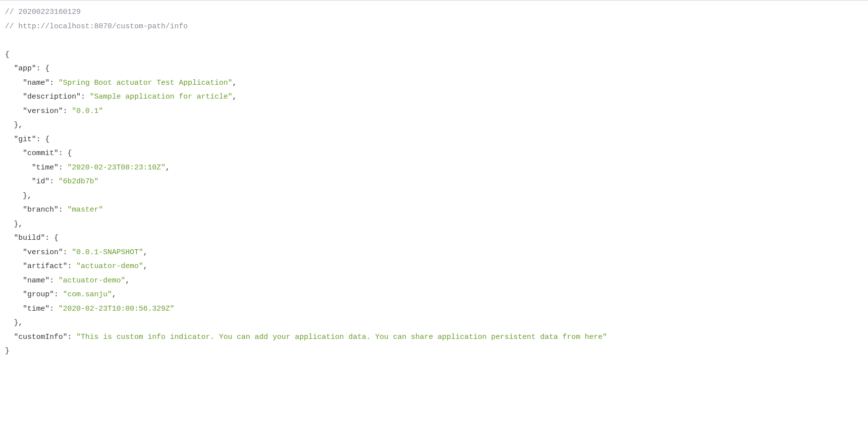 This screenshot has width=868, height=438. What do you see at coordinates (45, 167) in the screenshot?
I see `key-git-commit-time: "time"` at bounding box center [45, 167].